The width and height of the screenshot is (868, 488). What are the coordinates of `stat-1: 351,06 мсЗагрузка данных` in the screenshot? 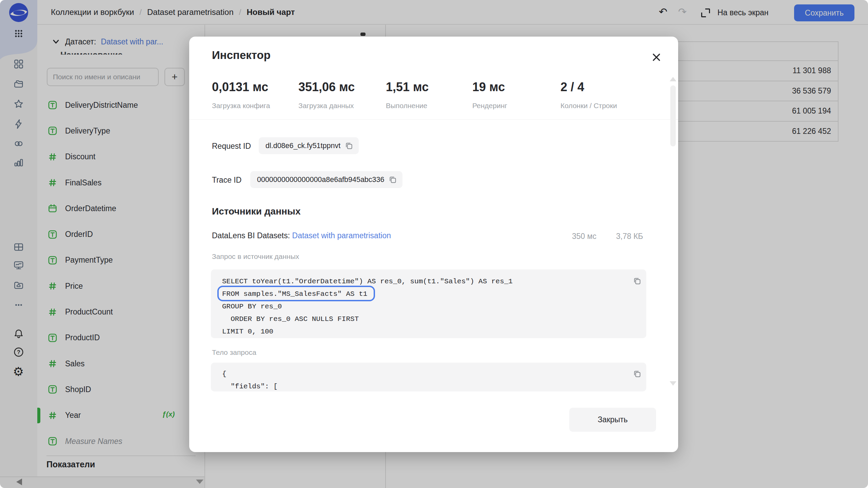 It's located at (327, 95).